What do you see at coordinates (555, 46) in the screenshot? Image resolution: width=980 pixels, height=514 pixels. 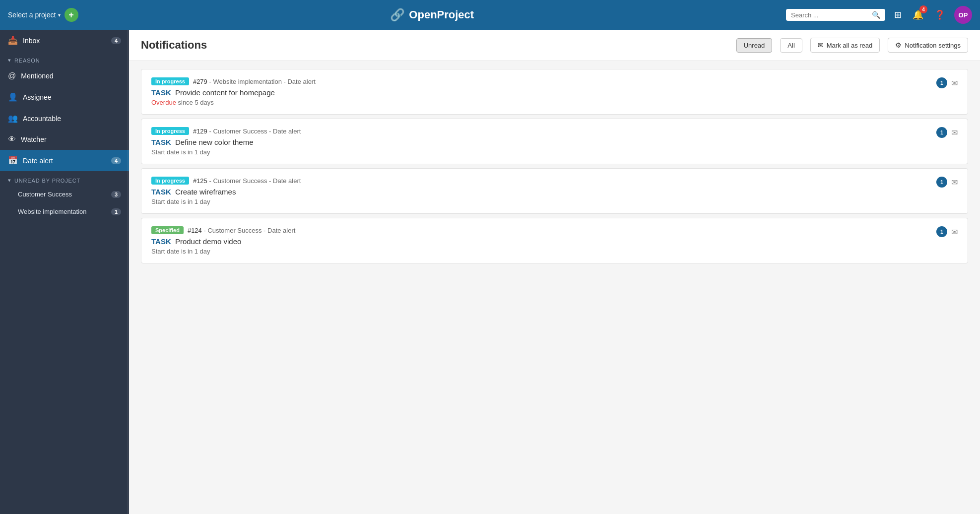 I see `content-header: Notifications Unread All ✉ Mark all as r…` at bounding box center [555, 46].